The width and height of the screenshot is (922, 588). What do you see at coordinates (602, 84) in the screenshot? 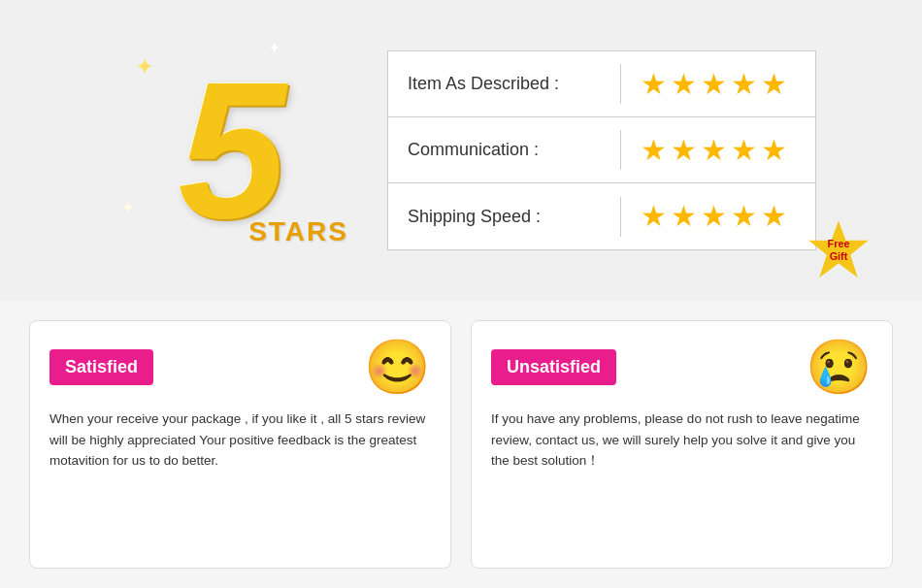
I see `rating-row-described: Item As Described : ★ ★ ★ ★ ★` at bounding box center [602, 84].